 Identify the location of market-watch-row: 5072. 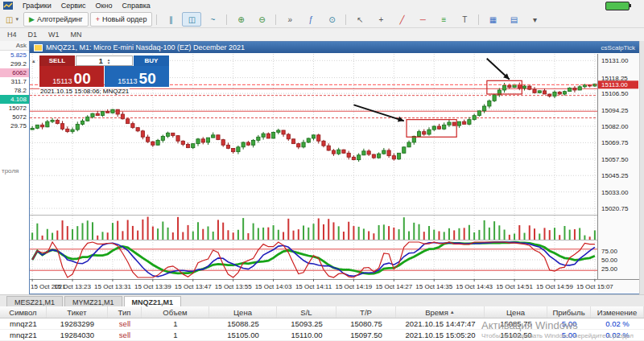
(14, 117).